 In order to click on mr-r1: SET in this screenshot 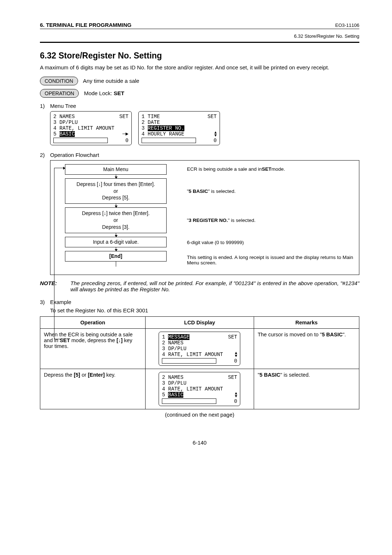, I will do `click(212, 117)`.